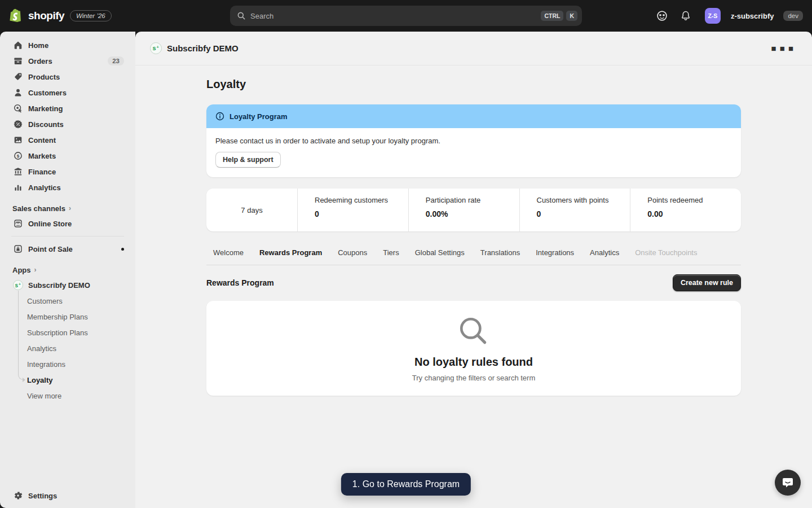  Describe the element at coordinates (406, 16) in the screenshot. I see `search-input: Search CTRL K` at that location.